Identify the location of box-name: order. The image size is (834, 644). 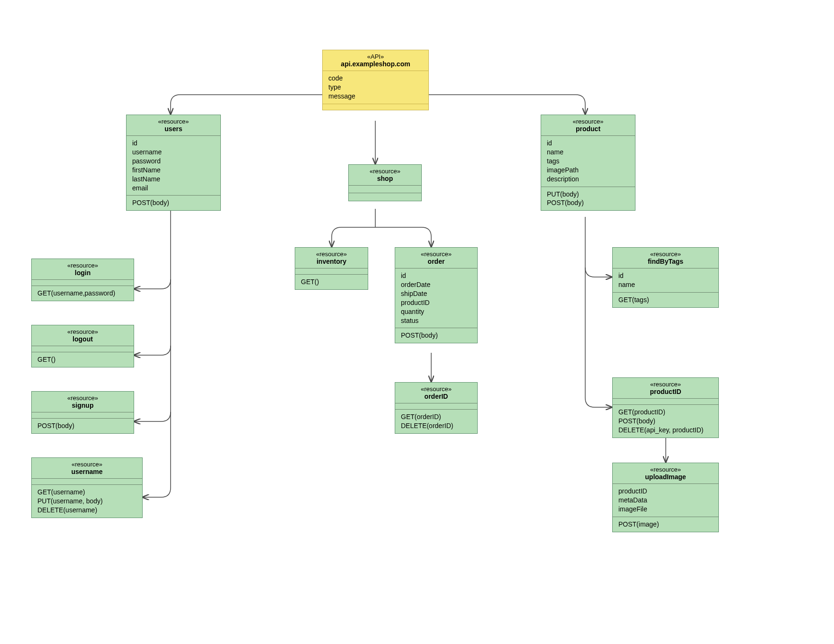
(436, 261).